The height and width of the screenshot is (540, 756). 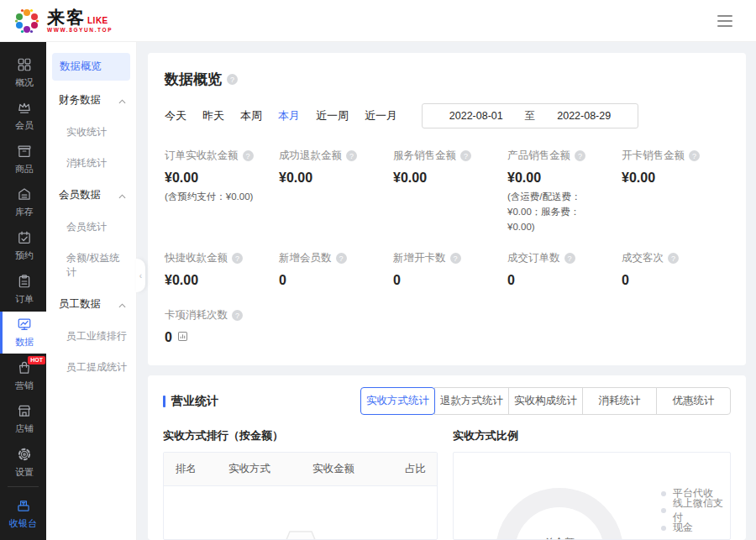 I want to click on sidebar-item-预约: 预约, so click(x=24, y=246).